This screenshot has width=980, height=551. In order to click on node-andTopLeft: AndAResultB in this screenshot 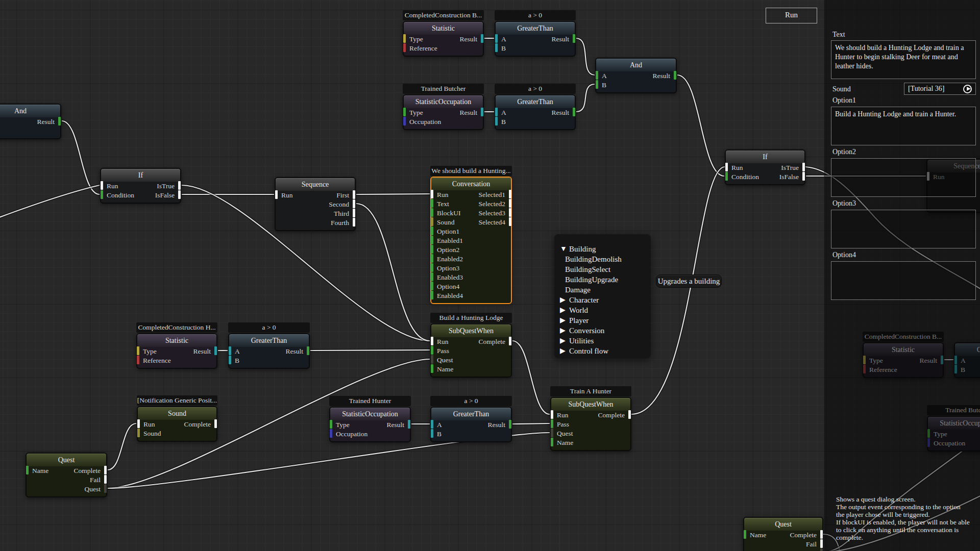, I will do `click(31, 121)`.